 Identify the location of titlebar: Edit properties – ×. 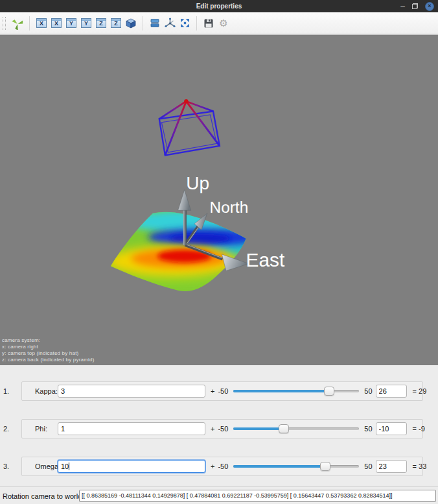
(219, 6).